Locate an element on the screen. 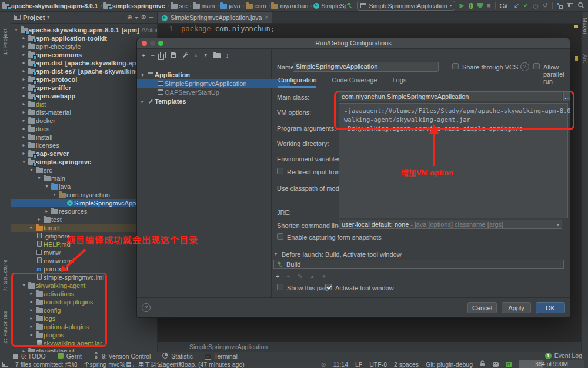  create-folder-icon is located at coordinates (217, 55).